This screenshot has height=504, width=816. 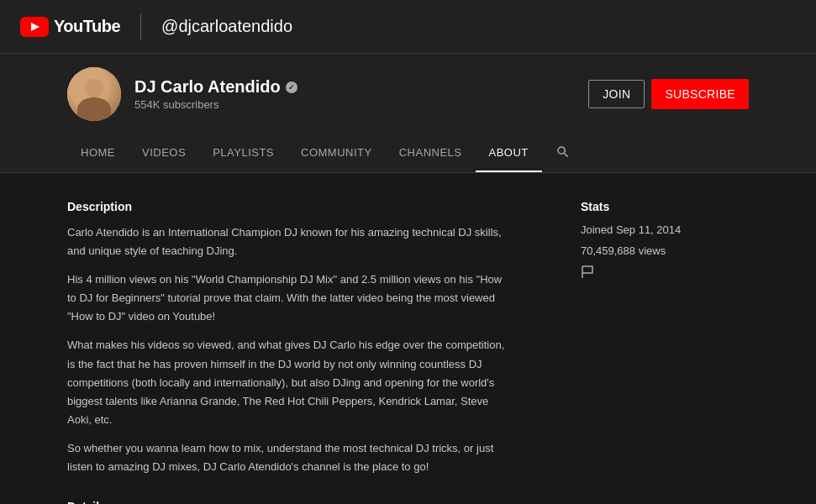 I want to click on youtube-wordmark: YouTube, so click(x=87, y=27).